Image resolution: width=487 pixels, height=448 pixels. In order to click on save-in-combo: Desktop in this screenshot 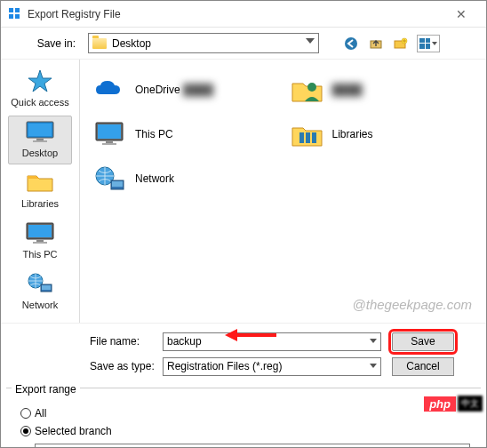, I will do `click(204, 43)`.